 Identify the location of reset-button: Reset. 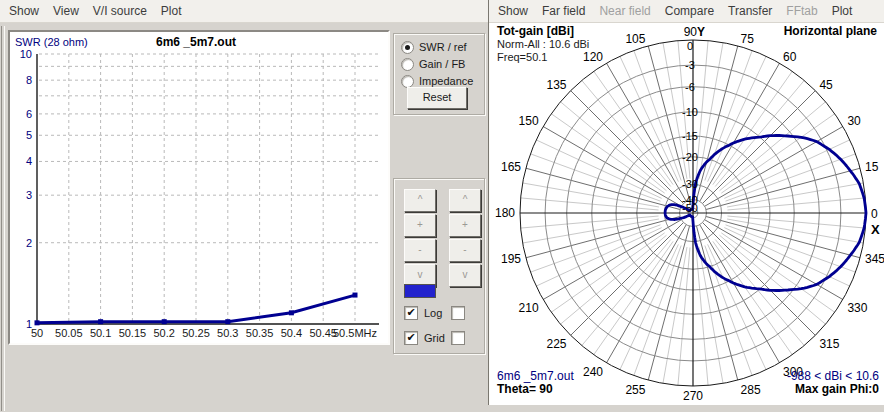
(437, 98).